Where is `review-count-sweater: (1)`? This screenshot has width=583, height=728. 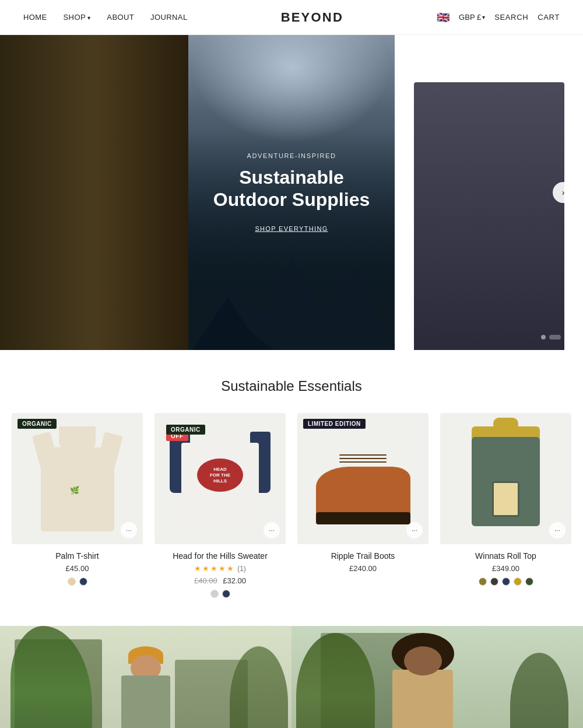 review-count-sweater: (1) is located at coordinates (241, 569).